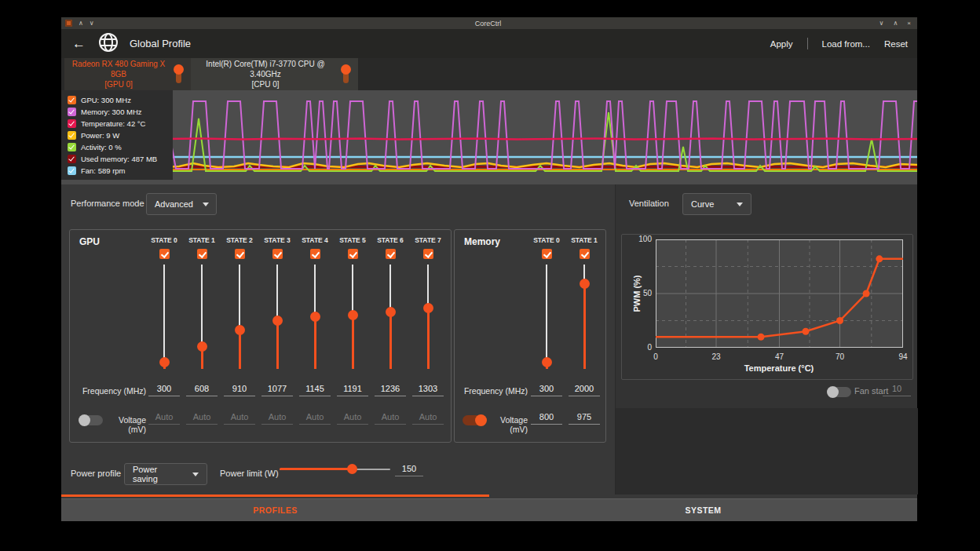 The height and width of the screenshot is (551, 980). What do you see at coordinates (506, 425) in the screenshot?
I see `voltage-row-label: Voltage (mV)` at bounding box center [506, 425].